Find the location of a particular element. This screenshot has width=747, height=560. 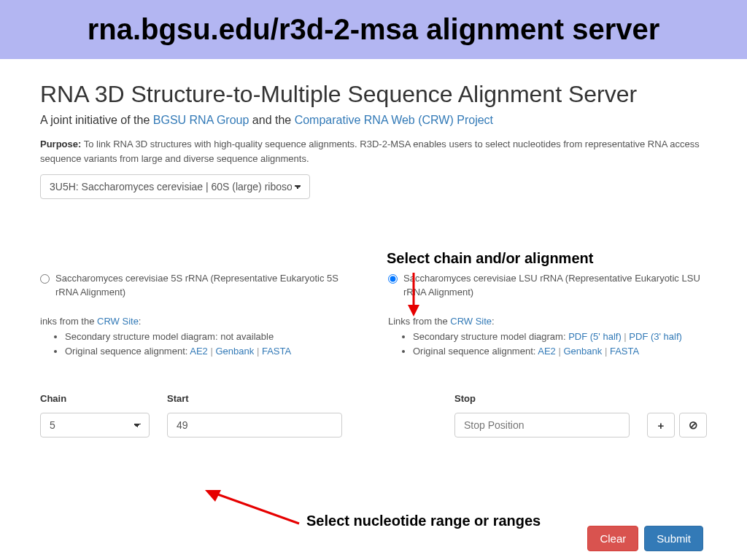

alignment-radio-right: Saccharomyces cerevisiae LSU rRNA (Repre… is located at coordinates (547, 286).